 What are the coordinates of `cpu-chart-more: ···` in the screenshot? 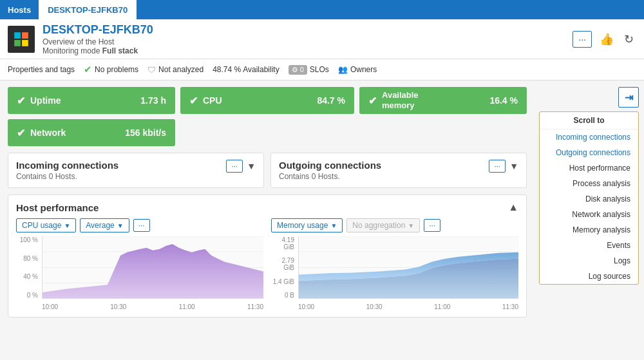 It's located at (142, 225).